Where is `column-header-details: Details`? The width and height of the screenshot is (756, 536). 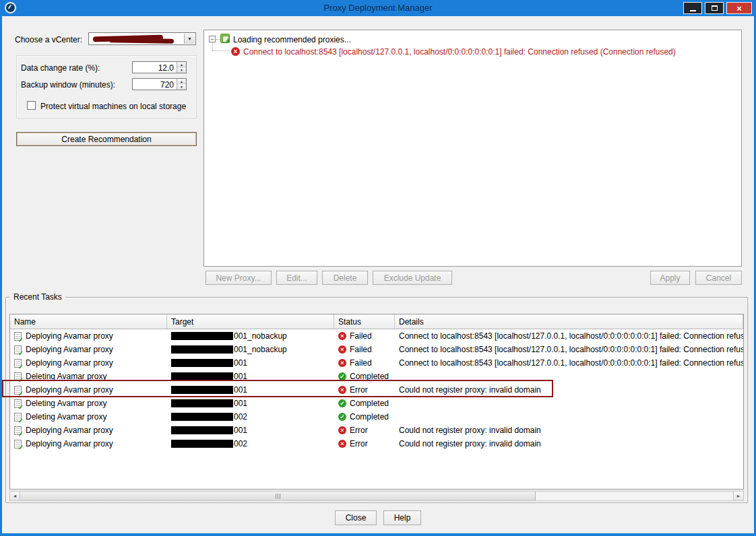
column-header-details: Details is located at coordinates (569, 322).